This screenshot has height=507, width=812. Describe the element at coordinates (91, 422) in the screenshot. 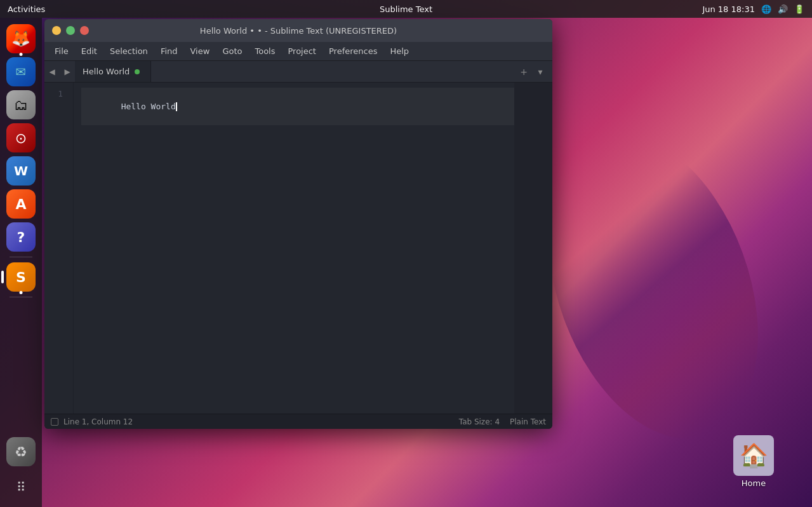

I see `statusbar-left: Line 1, Column 12` at that location.